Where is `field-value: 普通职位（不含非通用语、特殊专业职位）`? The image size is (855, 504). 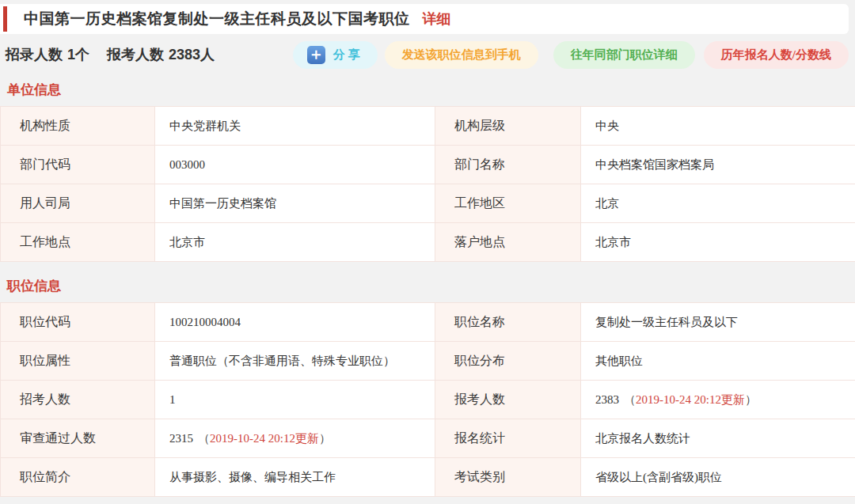 field-value: 普通职位（不含非通用语、特殊专业职位） is located at coordinates (295, 361).